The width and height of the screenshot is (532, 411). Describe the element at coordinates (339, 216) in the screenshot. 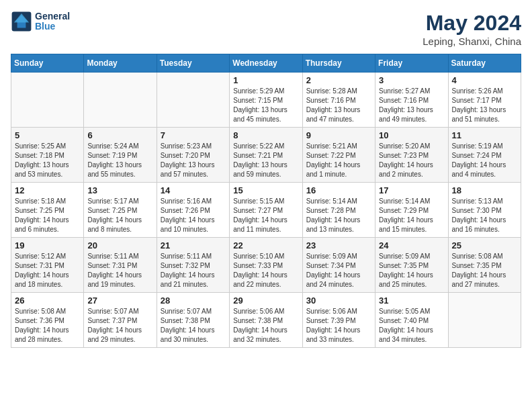

I see `cell-info: Sunrise: 5:14 AM Sunset: 7:28 PM Dayligh…` at that location.